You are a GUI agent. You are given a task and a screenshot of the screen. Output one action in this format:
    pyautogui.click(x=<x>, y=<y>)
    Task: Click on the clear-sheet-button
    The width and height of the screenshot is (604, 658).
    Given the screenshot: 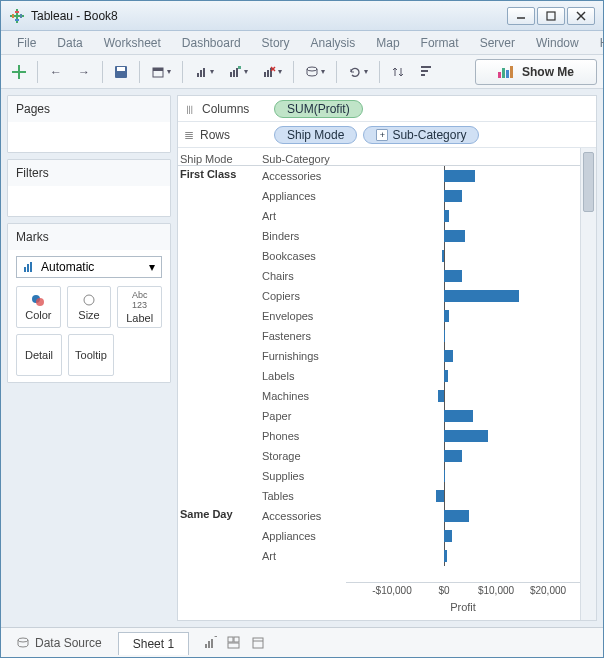 What is the action you would take?
    pyautogui.click(x=272, y=72)
    